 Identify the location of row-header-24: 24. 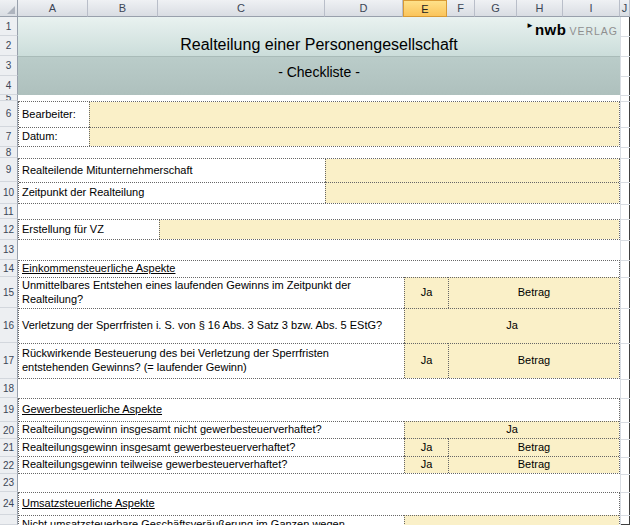
(9, 504).